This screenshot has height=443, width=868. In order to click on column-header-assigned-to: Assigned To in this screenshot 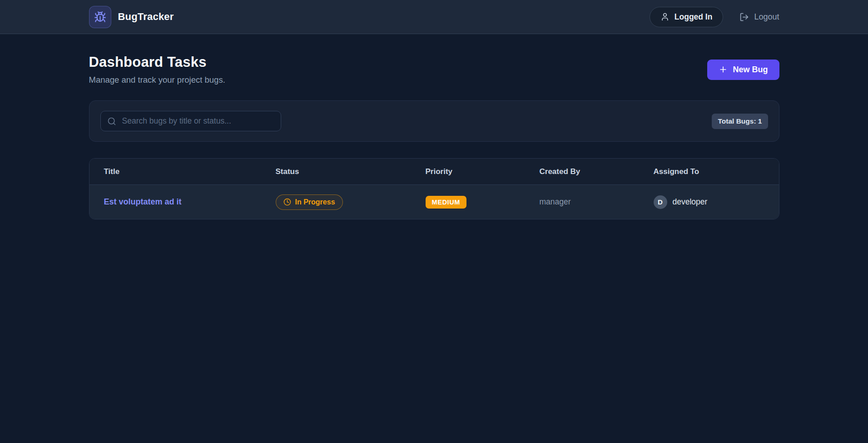, I will do `click(709, 172)`.